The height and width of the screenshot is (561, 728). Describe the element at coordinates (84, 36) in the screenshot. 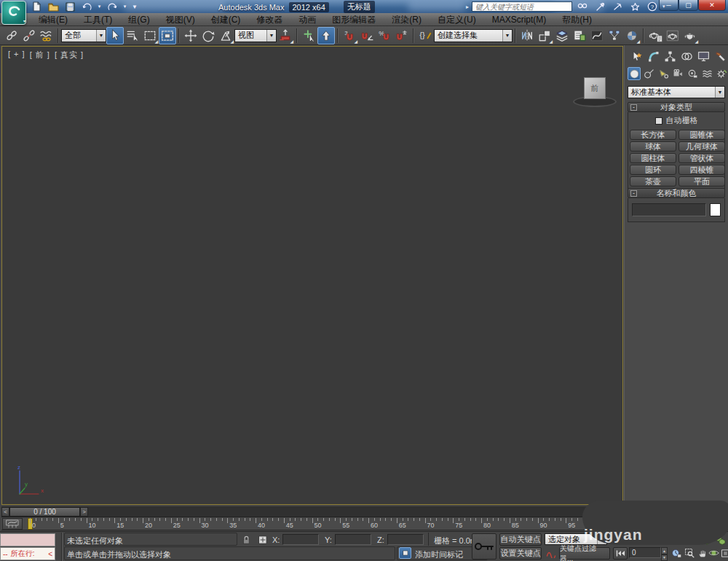

I see `selection-filter-dropdown: 全部▼` at that location.